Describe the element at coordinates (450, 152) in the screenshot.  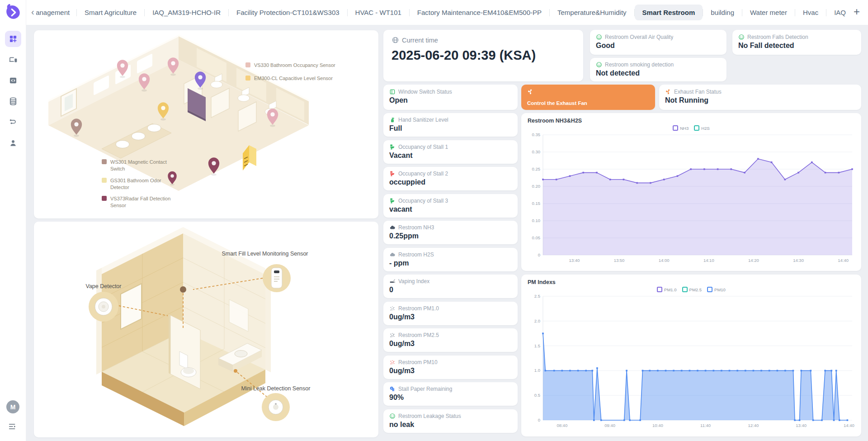
I see `sensor-tile-occupancy-of-stall-1: Occupancy of Stall 1Vacant` at that location.